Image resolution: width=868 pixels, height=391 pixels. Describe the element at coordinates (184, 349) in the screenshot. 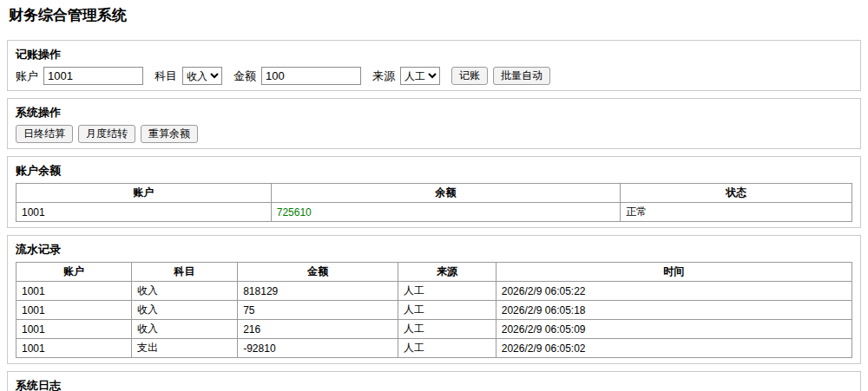

I see `tx-cell-subject: 支出` at that location.